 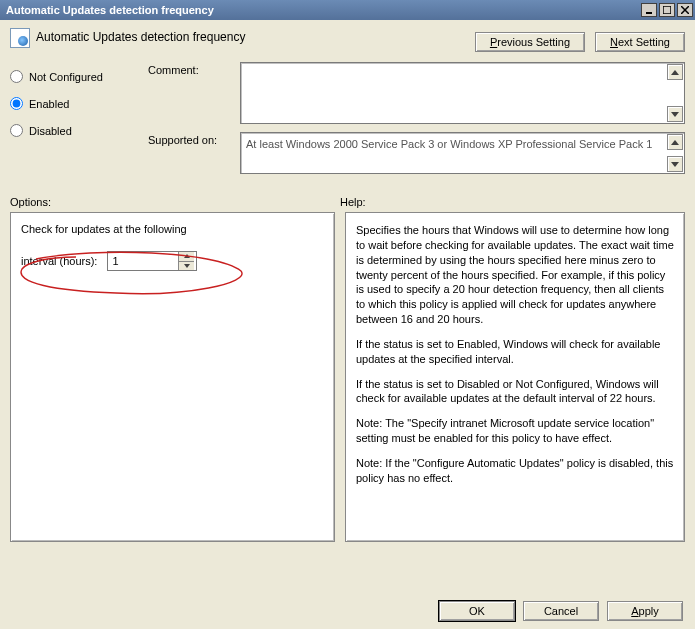 I want to click on disabled-label: Disabled, so click(x=50, y=131).